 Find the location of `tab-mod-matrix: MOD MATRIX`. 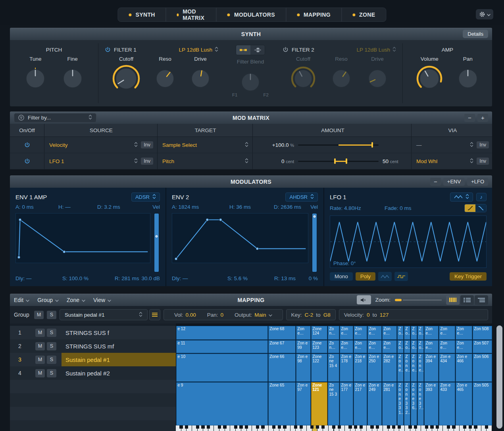

tab-mod-matrix: MOD MATRIX is located at coordinates (191, 15).